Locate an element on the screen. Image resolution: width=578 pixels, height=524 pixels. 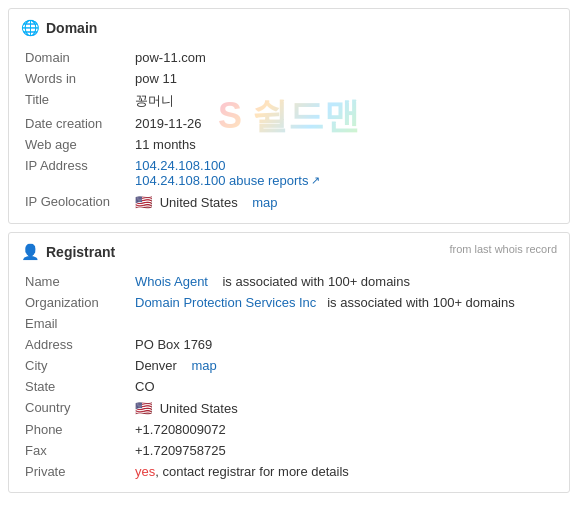
table-row: Address PO Box 1769 is located at coordinates (289, 344).